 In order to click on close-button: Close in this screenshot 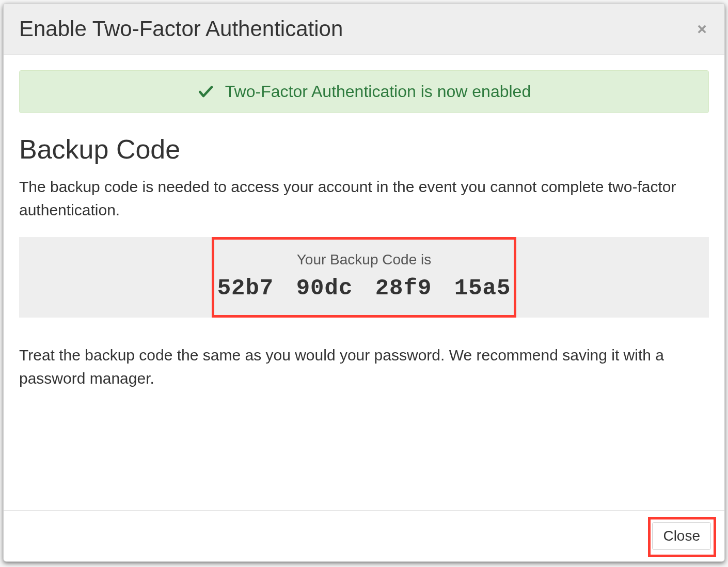, I will do `click(682, 536)`.